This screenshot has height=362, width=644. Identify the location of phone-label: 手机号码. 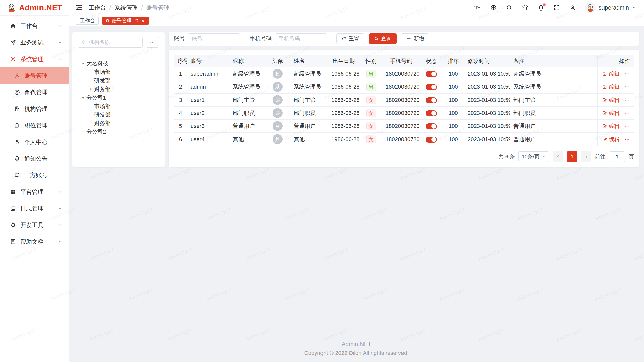
(261, 39).